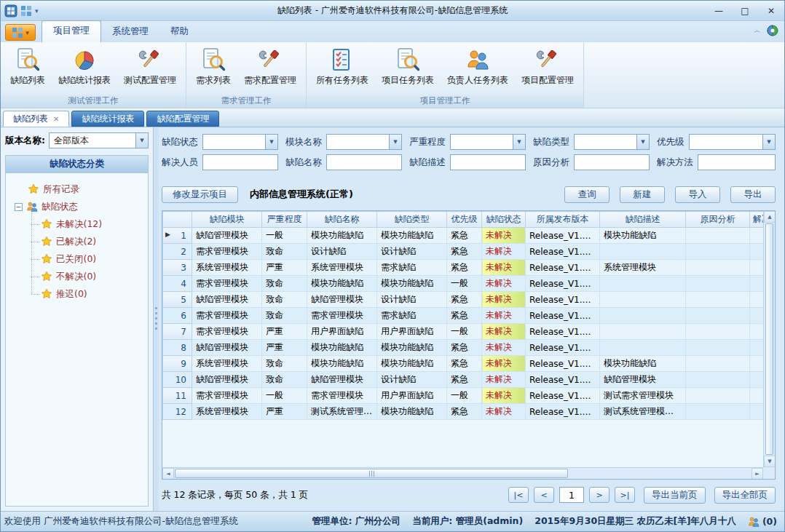 The height and width of the screenshot is (532, 785). What do you see at coordinates (178, 380) in the screenshot?
I see `row-header: 10` at bounding box center [178, 380].